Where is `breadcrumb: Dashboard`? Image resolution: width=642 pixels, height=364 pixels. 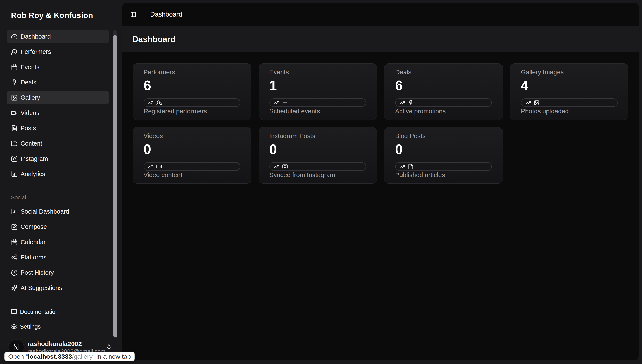 breadcrumb: Dashboard is located at coordinates (166, 14).